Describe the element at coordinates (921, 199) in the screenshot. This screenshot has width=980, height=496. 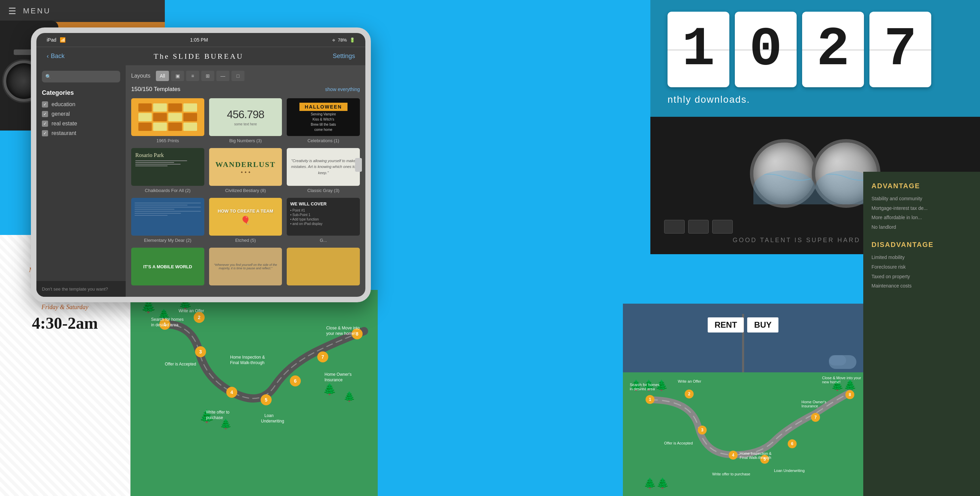
I see `advantage-item: Stability and community` at that location.